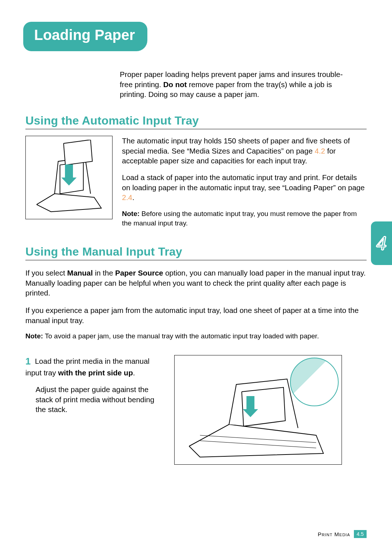 This screenshot has width=392, height=554. Describe the element at coordinates (127, 197) in the screenshot. I see `page-ref-2-4: 2.4` at that location.